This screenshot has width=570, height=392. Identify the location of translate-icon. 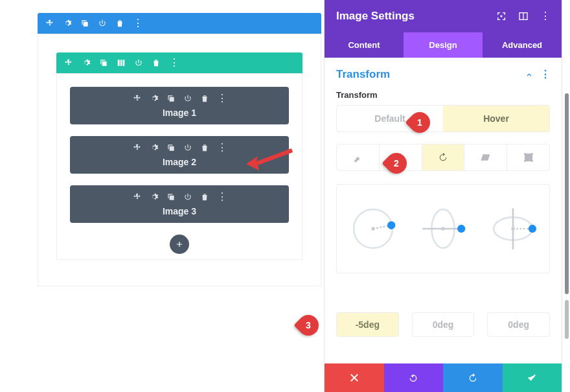
(400, 157).